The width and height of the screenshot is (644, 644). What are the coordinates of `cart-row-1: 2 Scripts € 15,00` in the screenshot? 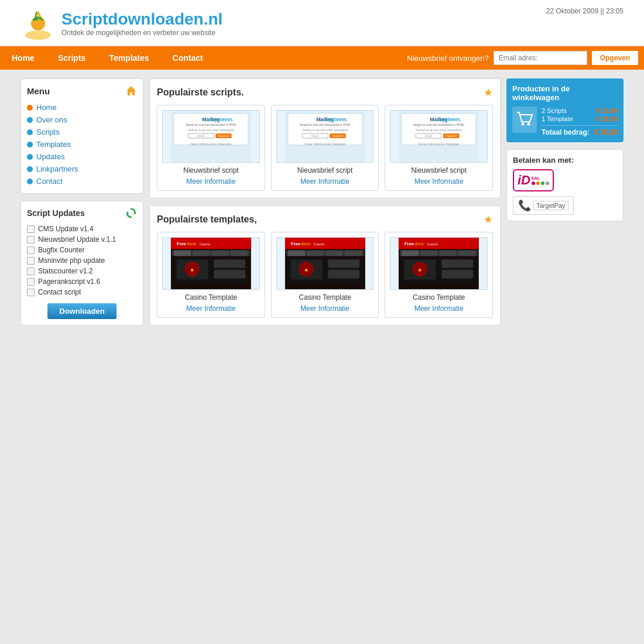 It's located at (580, 111).